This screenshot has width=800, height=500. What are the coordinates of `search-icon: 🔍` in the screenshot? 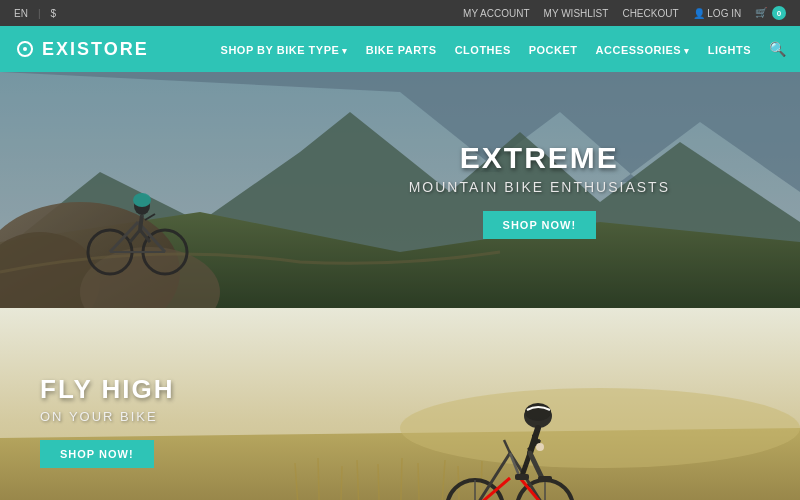 It's located at (778, 49).